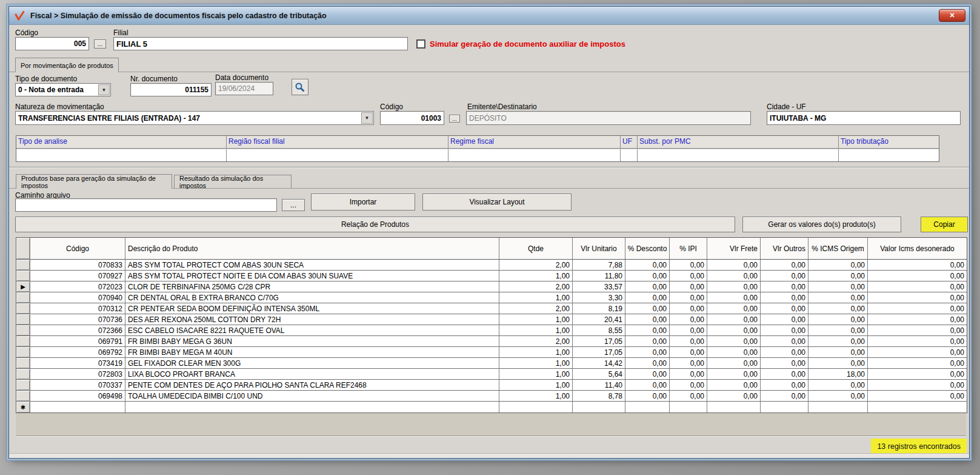 This screenshot has height=475, width=980. I want to click on analysis-col-tipo-tributacao: Tipo tributação, so click(888, 142).